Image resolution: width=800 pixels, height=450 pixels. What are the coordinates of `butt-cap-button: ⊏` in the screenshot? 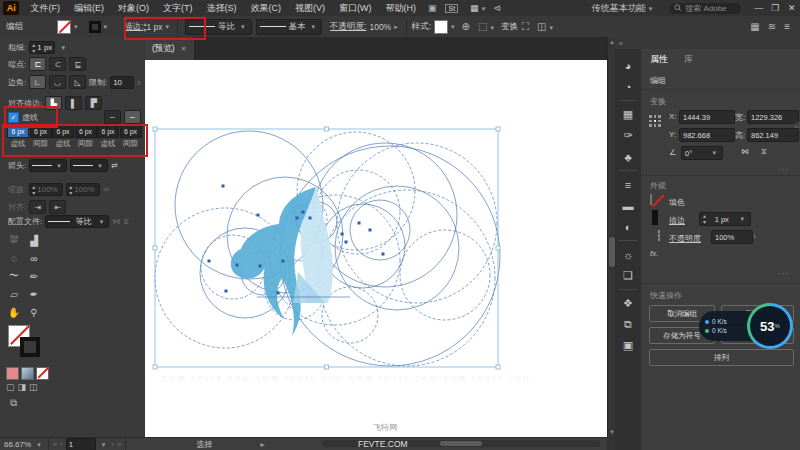 It's located at (38, 64).